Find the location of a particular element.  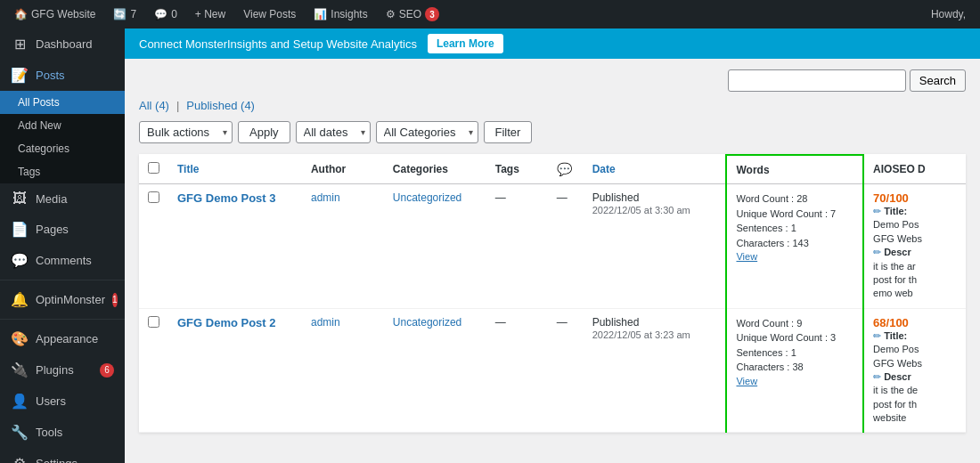

row2-edit-desc-icon: ✏ is located at coordinates (877, 377).